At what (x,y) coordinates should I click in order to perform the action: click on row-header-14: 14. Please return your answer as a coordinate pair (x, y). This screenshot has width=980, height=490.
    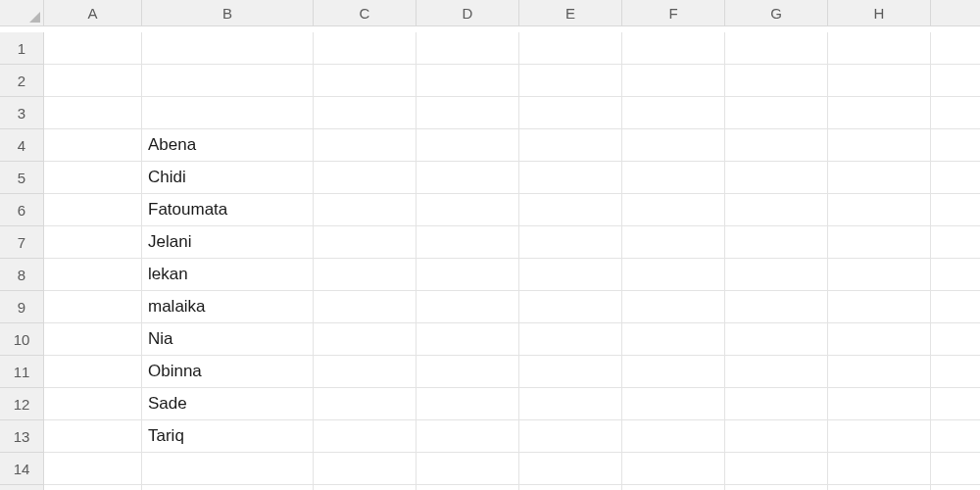
    Looking at the image, I should click on (22, 468).